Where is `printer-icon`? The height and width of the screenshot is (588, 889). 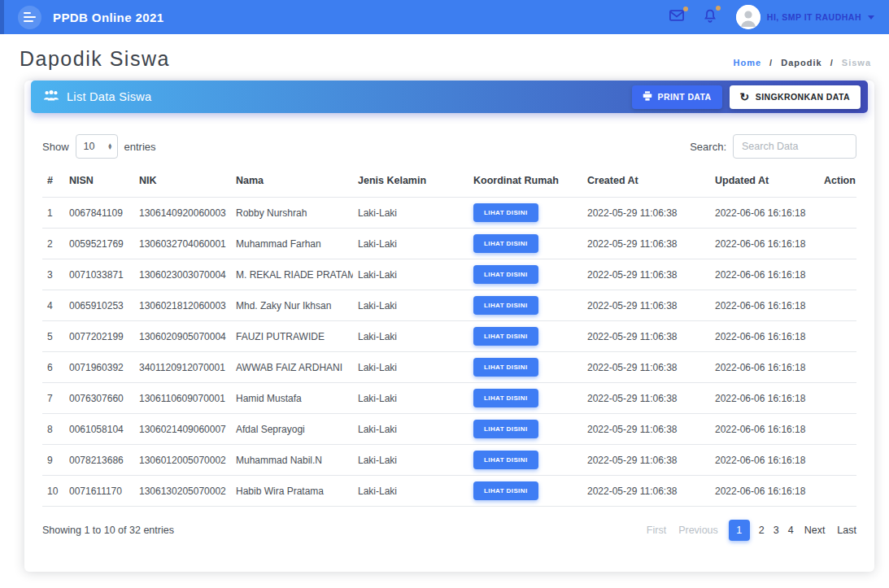
printer-icon is located at coordinates (647, 97).